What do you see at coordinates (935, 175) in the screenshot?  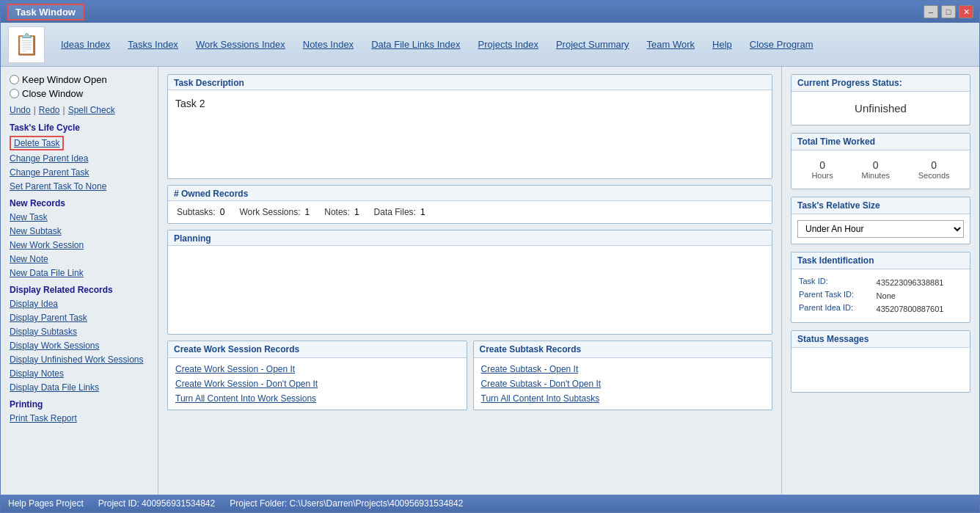 I see `seconds-label: Seconds` at bounding box center [935, 175].